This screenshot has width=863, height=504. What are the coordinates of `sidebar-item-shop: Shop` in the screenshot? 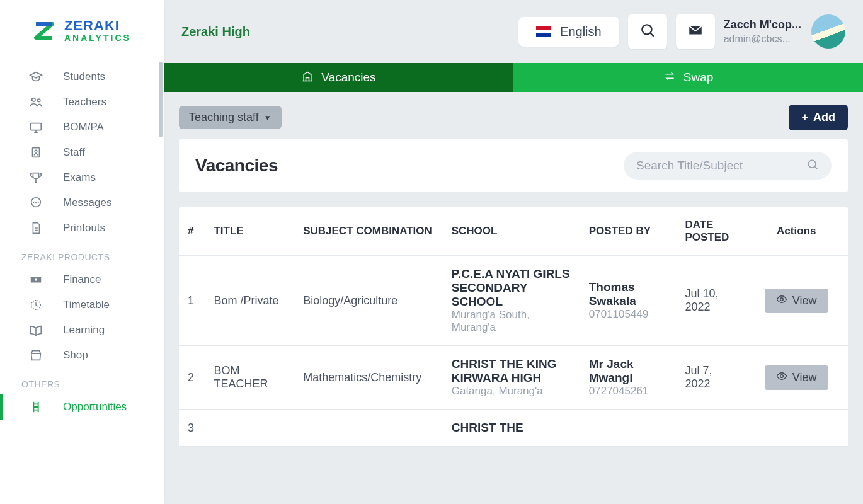 It's located at (82, 355).